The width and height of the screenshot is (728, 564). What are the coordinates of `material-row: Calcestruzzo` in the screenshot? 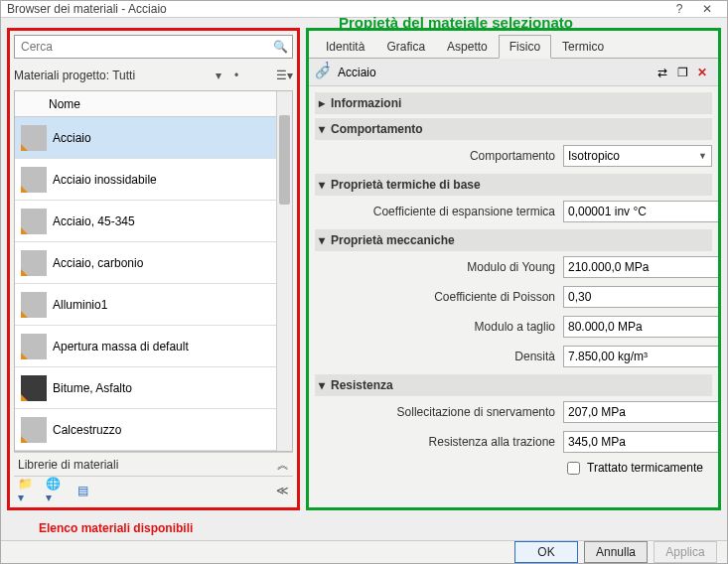 It's located at (145, 430).